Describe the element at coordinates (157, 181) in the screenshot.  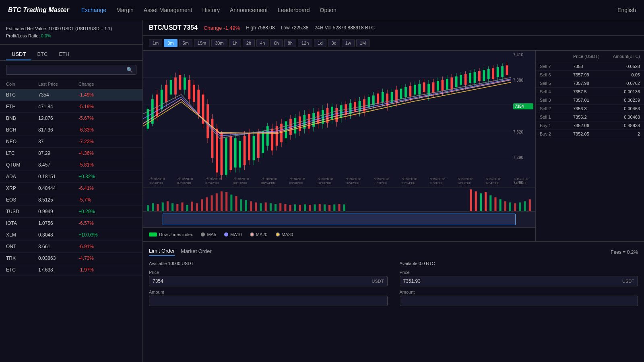
I see `x-label-0: 7/19/201806:30:00` at that location.